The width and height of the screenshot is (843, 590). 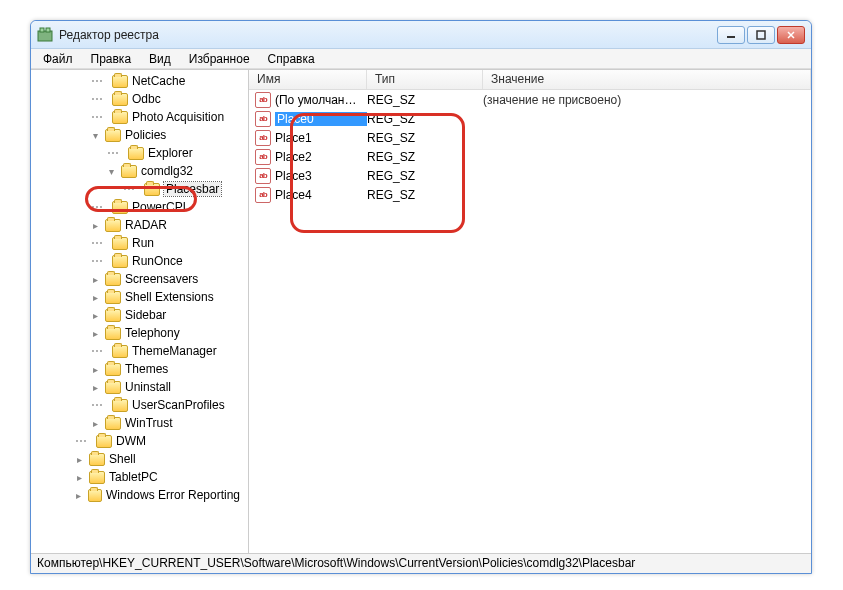 I want to click on tree-label: Screensavers, so click(x=162, y=279).